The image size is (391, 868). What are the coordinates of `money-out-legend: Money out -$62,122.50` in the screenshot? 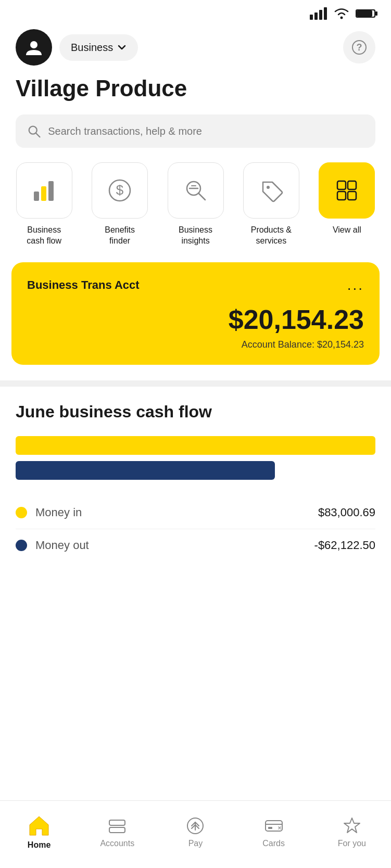 It's located at (196, 545).